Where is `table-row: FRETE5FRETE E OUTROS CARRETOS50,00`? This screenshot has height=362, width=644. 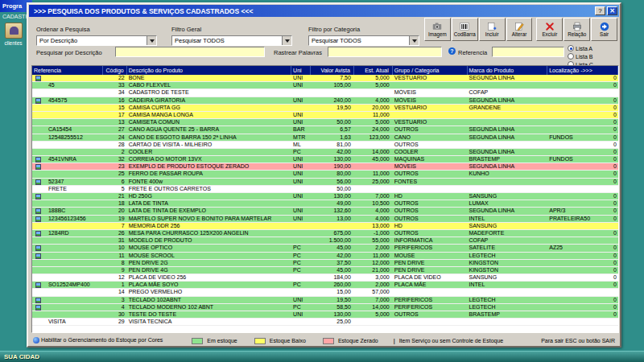
table-row: FRETE5FRETE E OUTROS CARRETOS50,00 is located at coordinates (325, 190).